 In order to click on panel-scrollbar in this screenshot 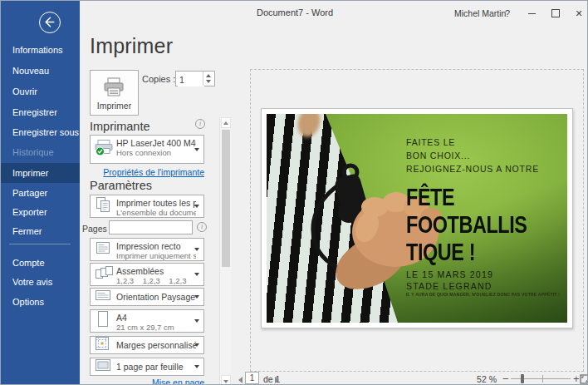, I will do `click(225, 251)`.